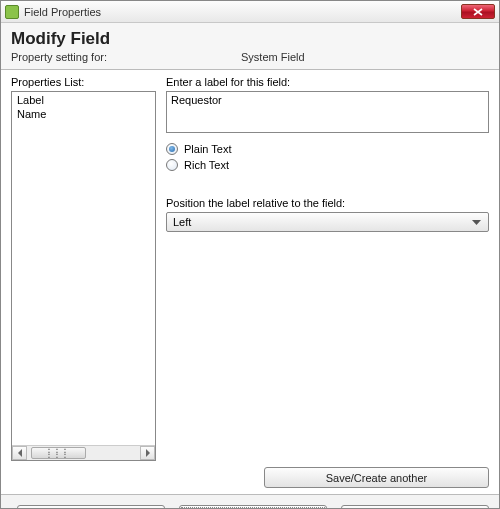 The width and height of the screenshot is (500, 509). Describe the element at coordinates (84, 100) in the screenshot. I see `list-item: Label` at that location.